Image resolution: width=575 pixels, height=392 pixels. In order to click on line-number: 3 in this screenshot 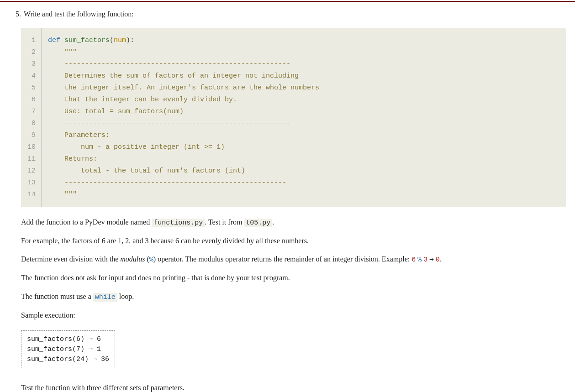, I will do `click(31, 64)`.